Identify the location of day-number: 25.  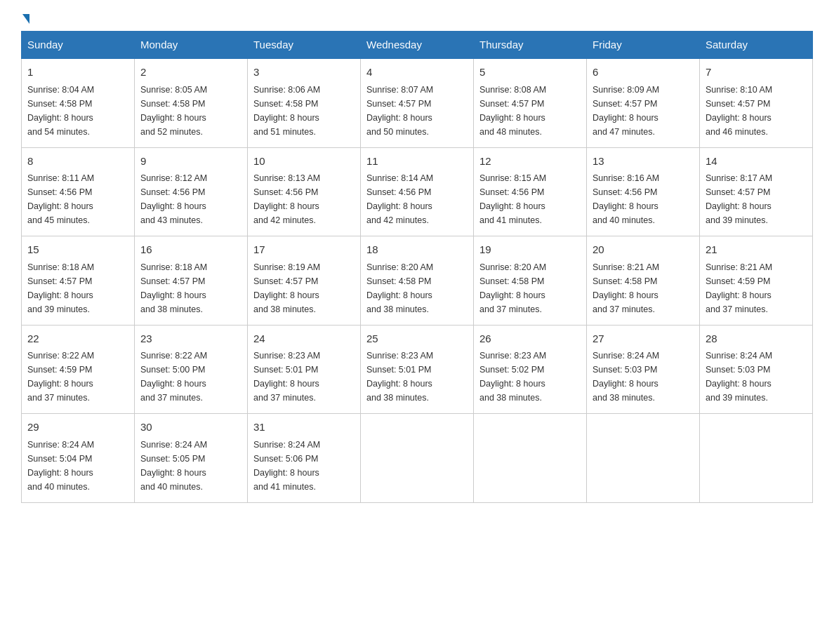
(417, 340).